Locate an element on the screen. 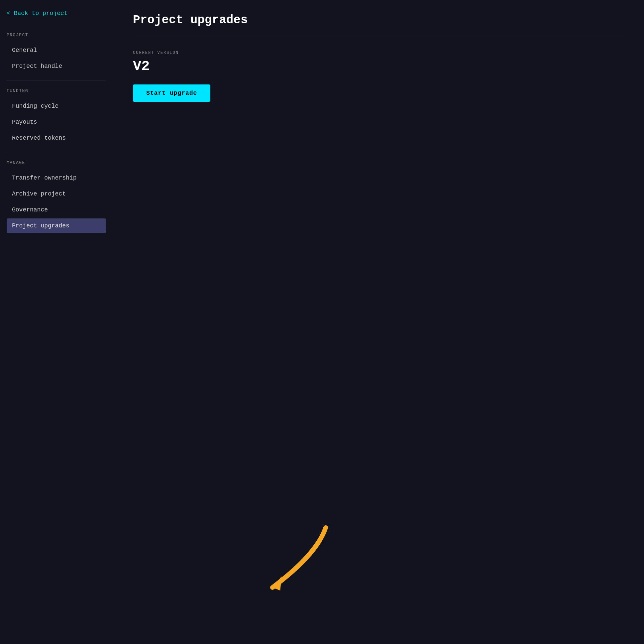 This screenshot has width=644, height=644. sidebar-item-reserved-tokens: Reserved tokens is located at coordinates (56, 138).